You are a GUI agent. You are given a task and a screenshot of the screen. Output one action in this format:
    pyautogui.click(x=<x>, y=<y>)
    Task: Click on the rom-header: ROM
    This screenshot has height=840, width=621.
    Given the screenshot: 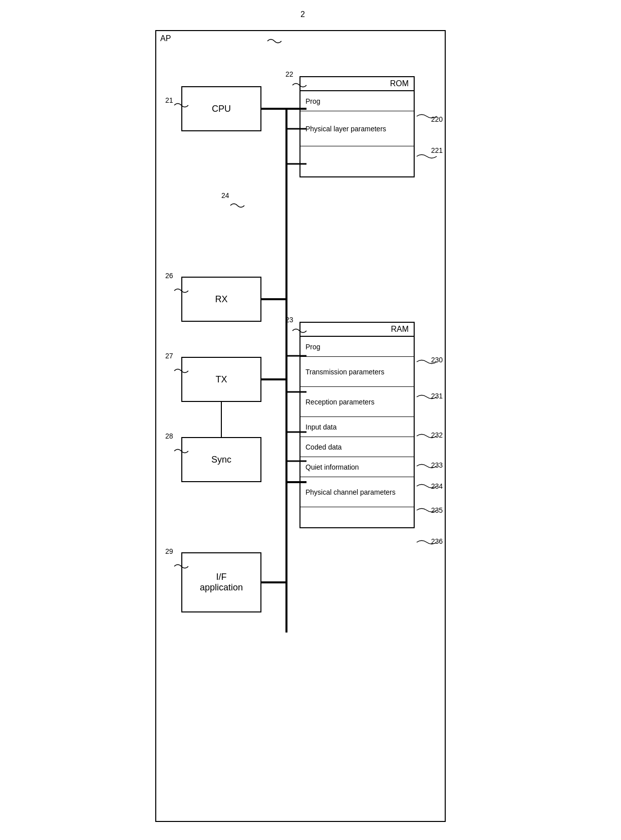 What is the action you would take?
    pyautogui.click(x=357, y=84)
    